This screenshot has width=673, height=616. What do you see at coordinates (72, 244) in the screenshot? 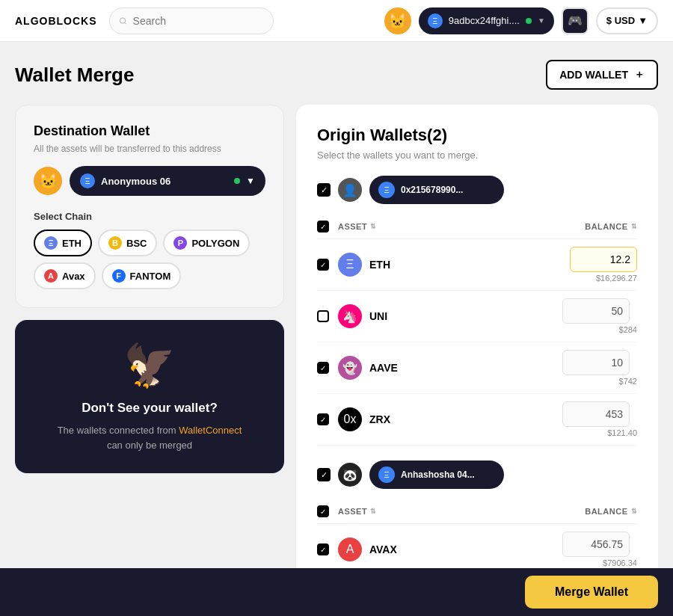
I see `chain-eth-label: ETH` at bounding box center [72, 244].